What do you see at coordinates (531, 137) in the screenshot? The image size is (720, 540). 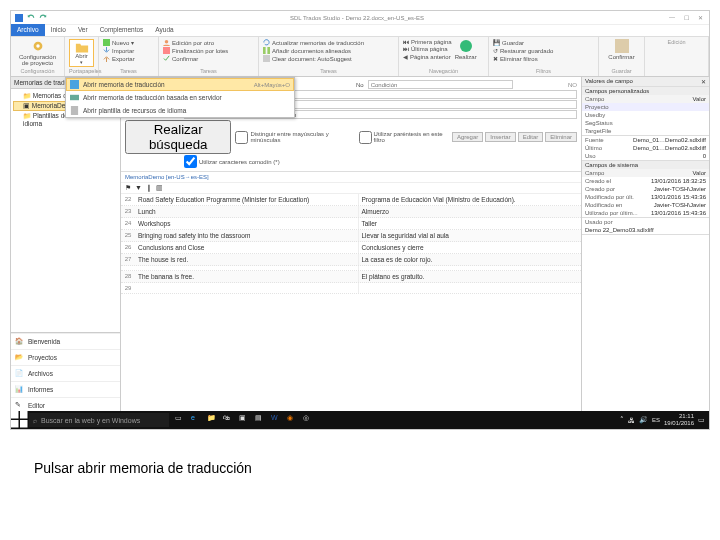 I see `btn-editar: Editar` at bounding box center [531, 137].